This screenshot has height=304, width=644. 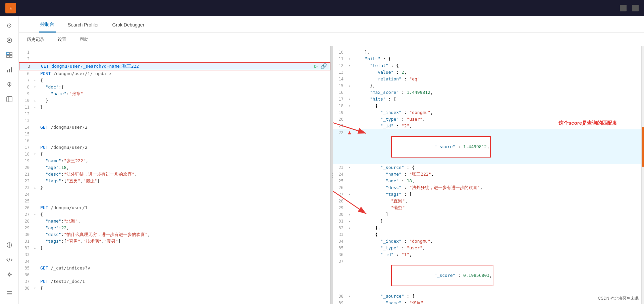 I want to click on resp-line-22-score: 22 "_score" : 1.4499812,, so click(x=488, y=147).